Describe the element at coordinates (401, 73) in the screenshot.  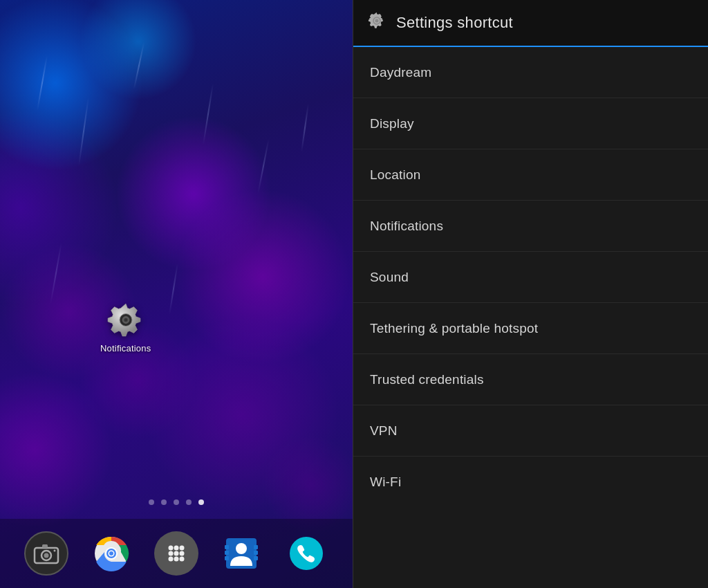
I see `settings-item-label-daydream: Daydream` at that location.